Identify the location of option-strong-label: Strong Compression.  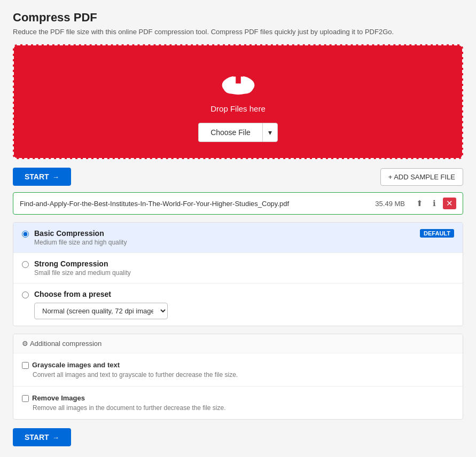
(71, 264).